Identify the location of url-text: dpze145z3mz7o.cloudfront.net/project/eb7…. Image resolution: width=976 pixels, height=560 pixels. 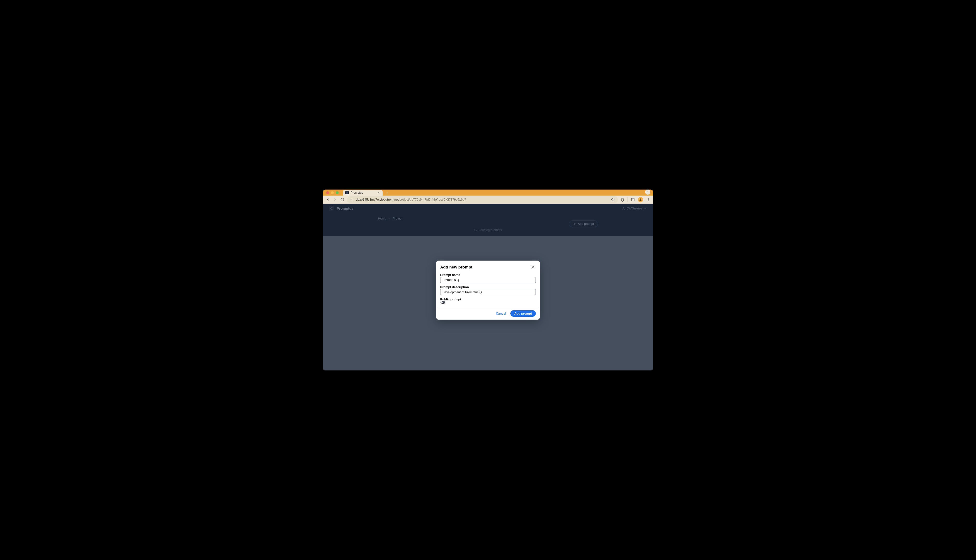
(411, 199).